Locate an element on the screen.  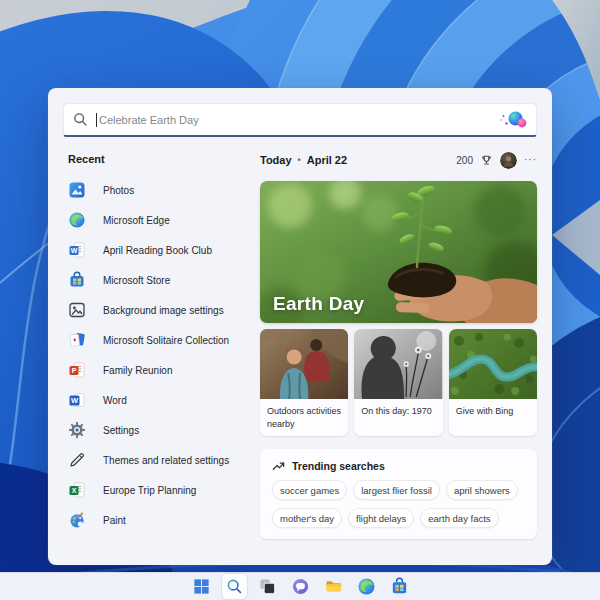
hikers-image is located at coordinates (304, 364).